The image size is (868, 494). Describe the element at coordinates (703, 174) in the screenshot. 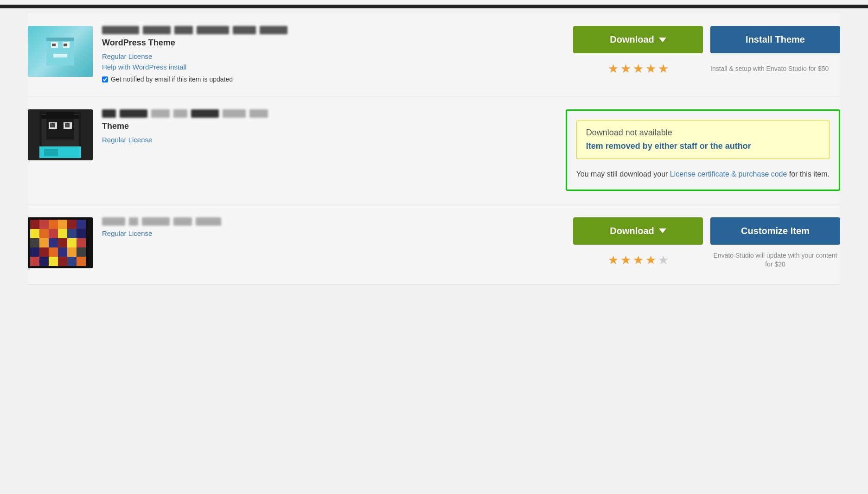

I see `still-download-text: You may still download your License cert…` at that location.